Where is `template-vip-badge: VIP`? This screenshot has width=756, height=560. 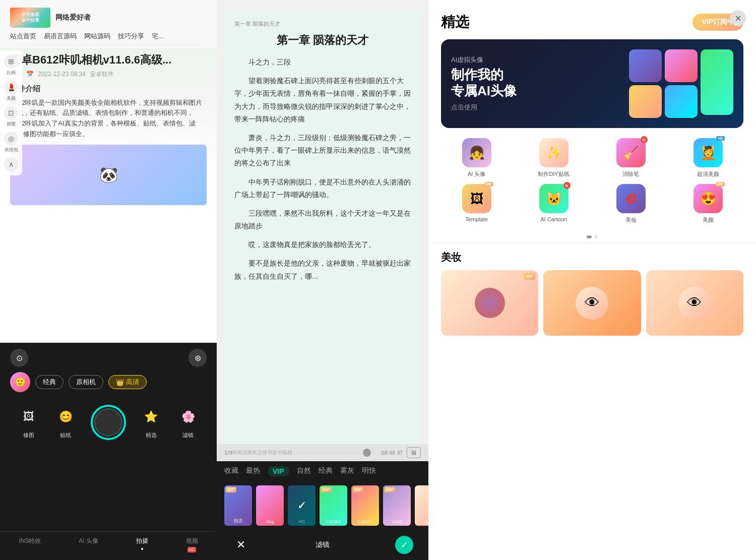 template-vip-badge: VIP is located at coordinates (489, 184).